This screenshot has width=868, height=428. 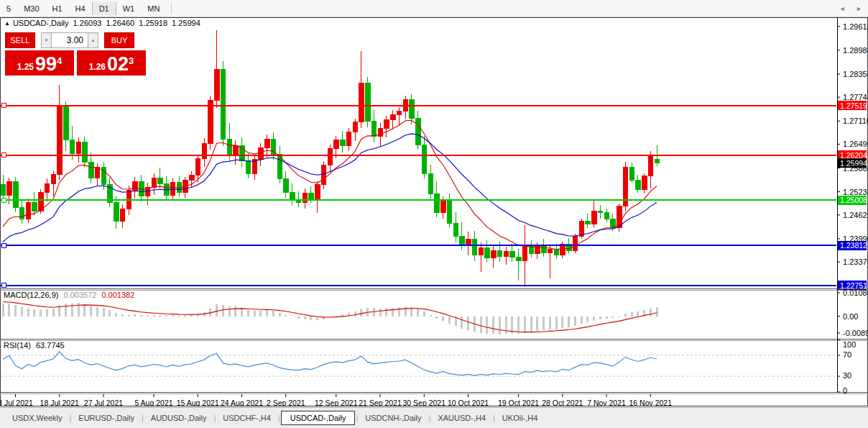 What do you see at coordinates (120, 23) in the screenshot?
I see `ohlc-high: 1.26460` at bounding box center [120, 23].